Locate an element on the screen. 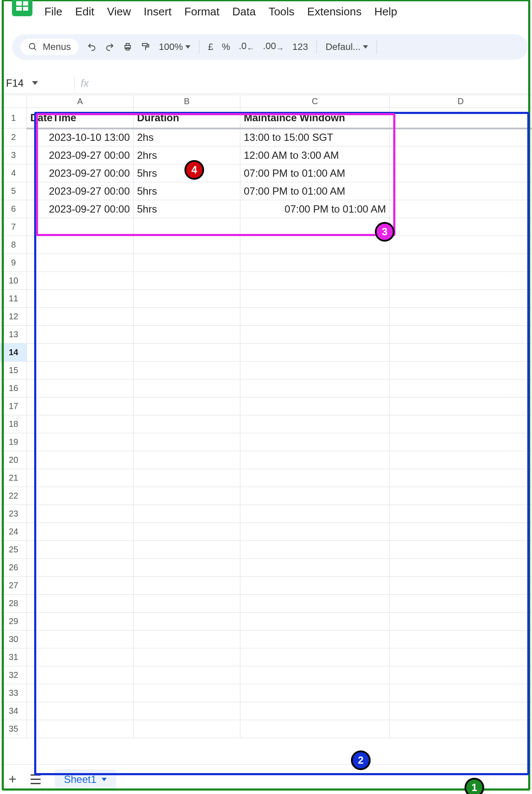  col-header-A: A is located at coordinates (80, 102).